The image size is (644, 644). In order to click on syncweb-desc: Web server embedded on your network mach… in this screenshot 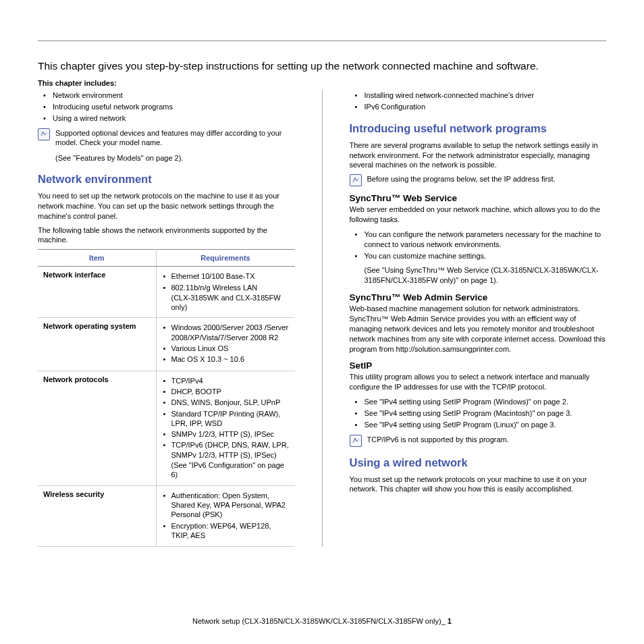, I will do `click(478, 215)`.